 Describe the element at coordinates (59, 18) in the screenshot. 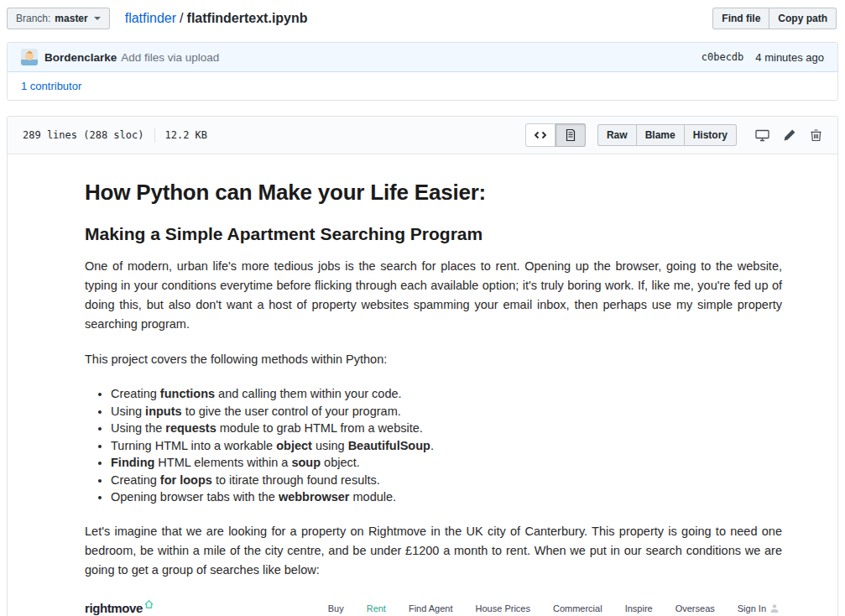

I see `branch-selector: Branch: master` at that location.